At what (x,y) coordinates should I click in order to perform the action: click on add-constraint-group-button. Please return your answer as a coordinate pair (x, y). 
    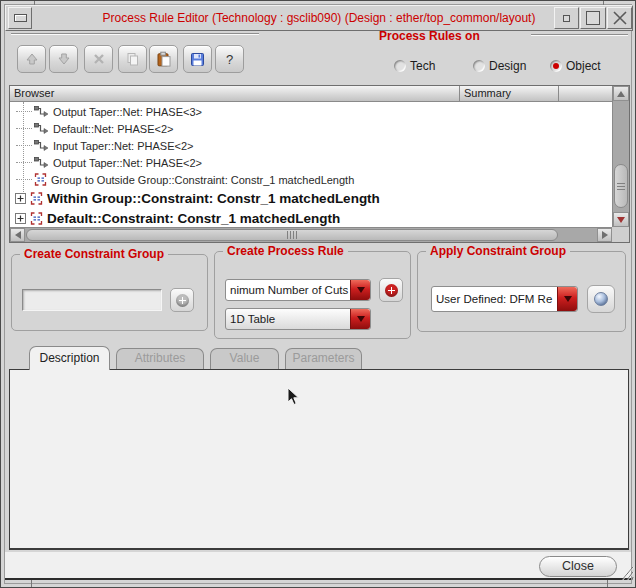
    Looking at the image, I should click on (182, 300).